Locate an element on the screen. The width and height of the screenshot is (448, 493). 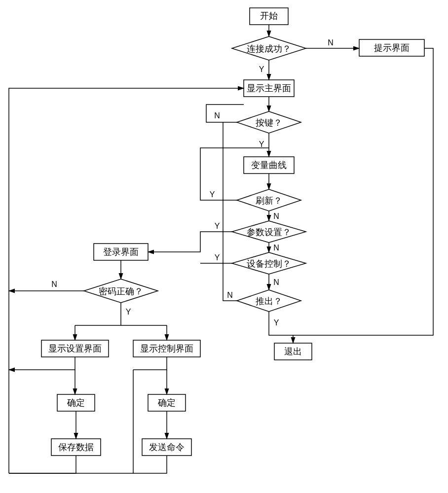
lbl-key-n: N is located at coordinates (217, 115).